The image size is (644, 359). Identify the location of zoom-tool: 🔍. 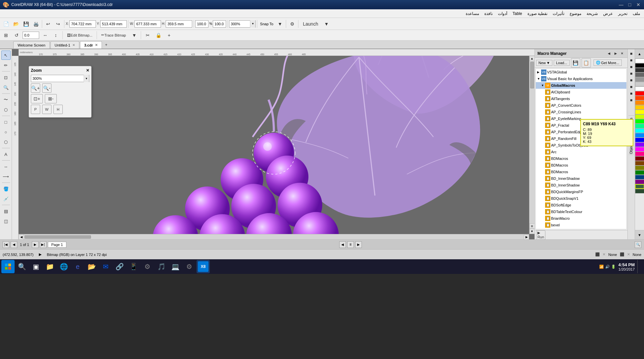
(6, 87).